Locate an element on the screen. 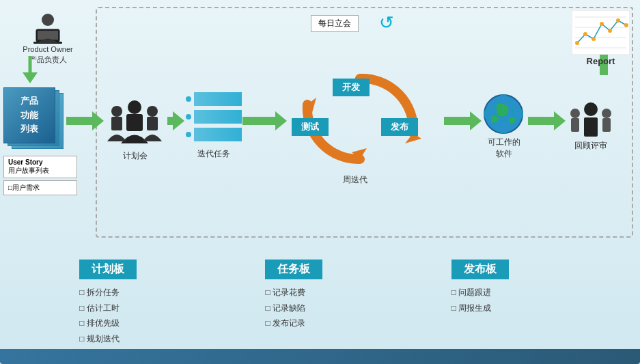 The width and height of the screenshot is (640, 364). product-backlog: 产品 功能 列表 is located at coordinates (34, 120).